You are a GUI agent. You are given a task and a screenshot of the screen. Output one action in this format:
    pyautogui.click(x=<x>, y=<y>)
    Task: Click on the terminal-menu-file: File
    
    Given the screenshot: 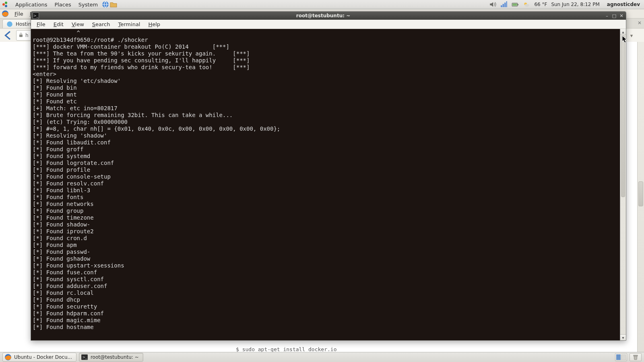 What is the action you would take?
    pyautogui.click(x=41, y=24)
    